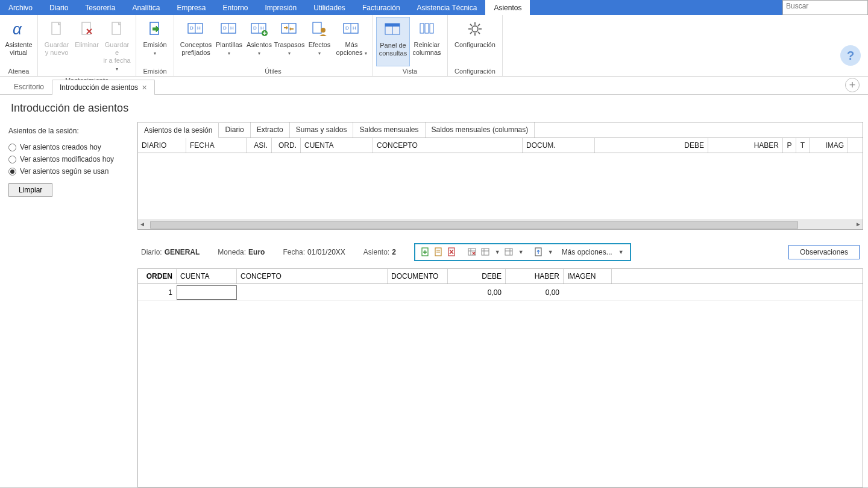 This screenshot has height=488, width=868. I want to click on col-p: P, so click(790, 145).